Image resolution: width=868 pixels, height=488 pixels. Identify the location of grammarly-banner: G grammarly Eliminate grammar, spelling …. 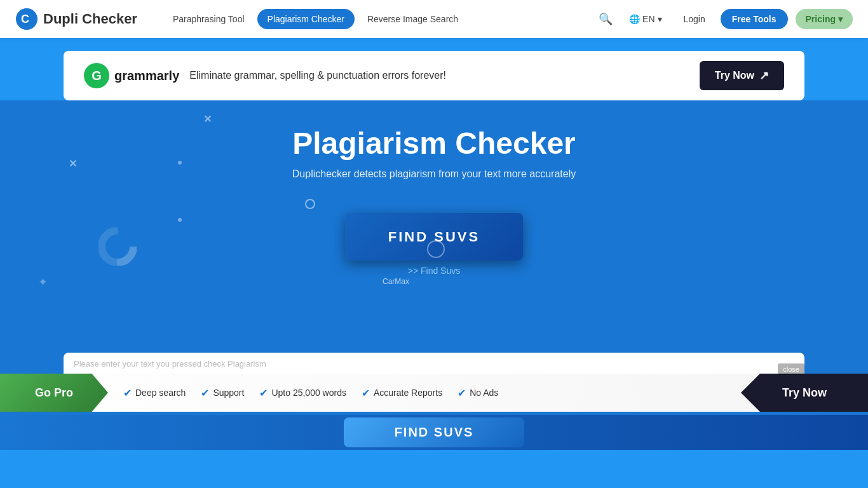
(434, 76).